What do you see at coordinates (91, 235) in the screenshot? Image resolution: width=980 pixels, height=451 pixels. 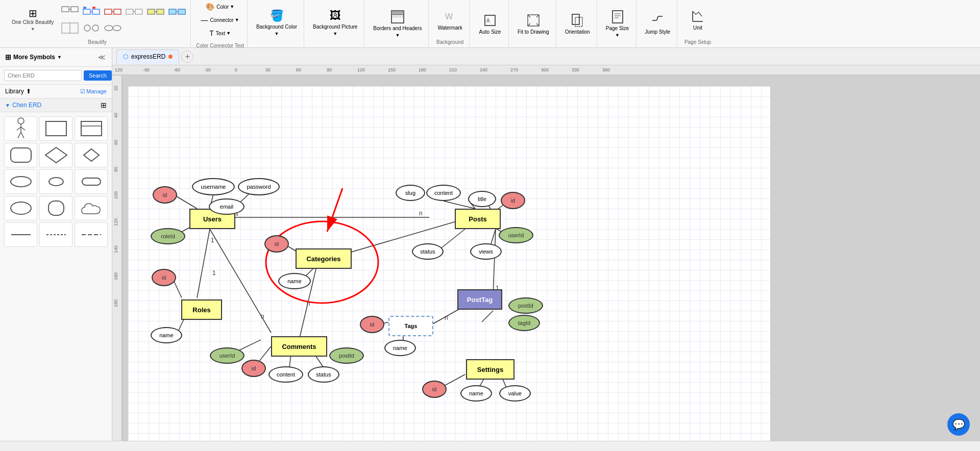 I see `symbol-line-dashed` at bounding box center [91, 235].